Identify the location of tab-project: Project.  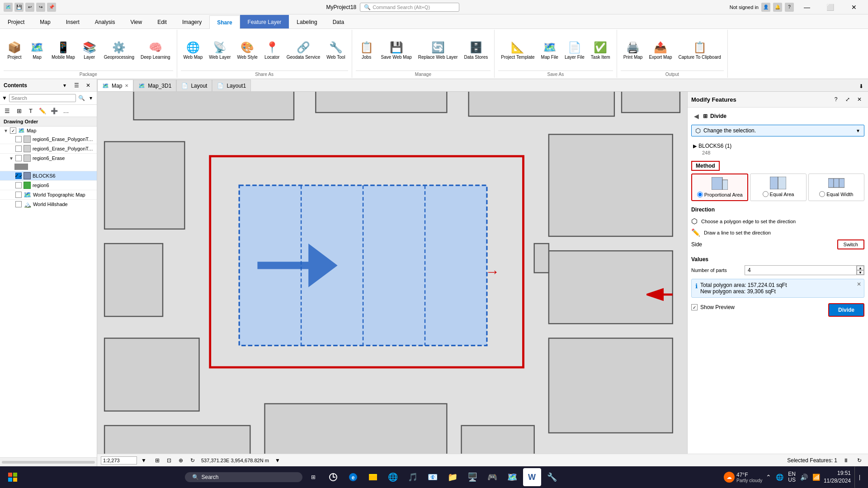
(16, 22).